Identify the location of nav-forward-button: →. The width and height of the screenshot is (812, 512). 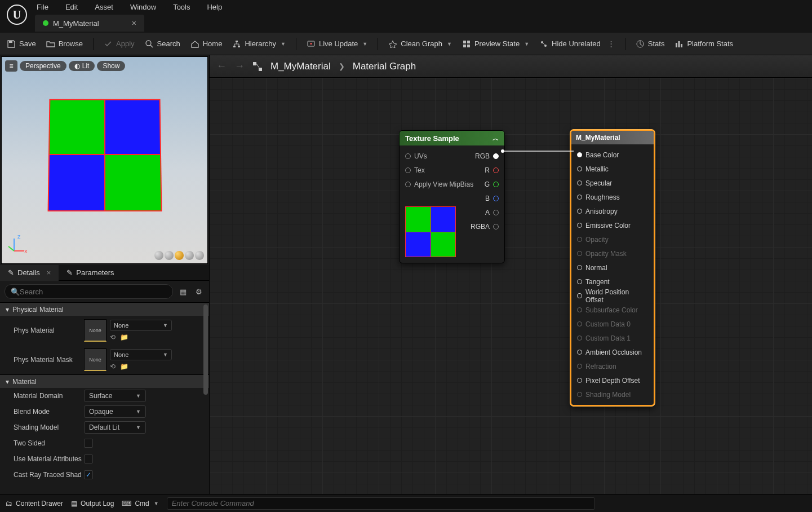
(239, 67).